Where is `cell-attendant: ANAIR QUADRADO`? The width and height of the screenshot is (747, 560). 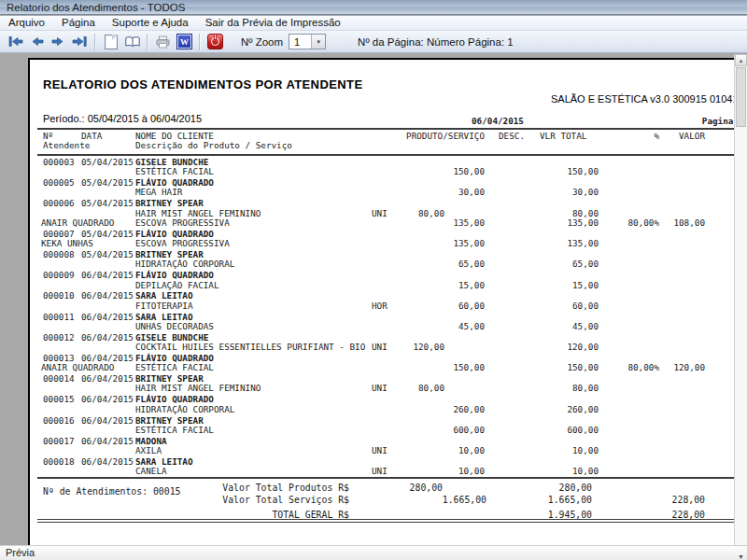
cell-attendant: ANAIR QUADRADO is located at coordinates (78, 223).